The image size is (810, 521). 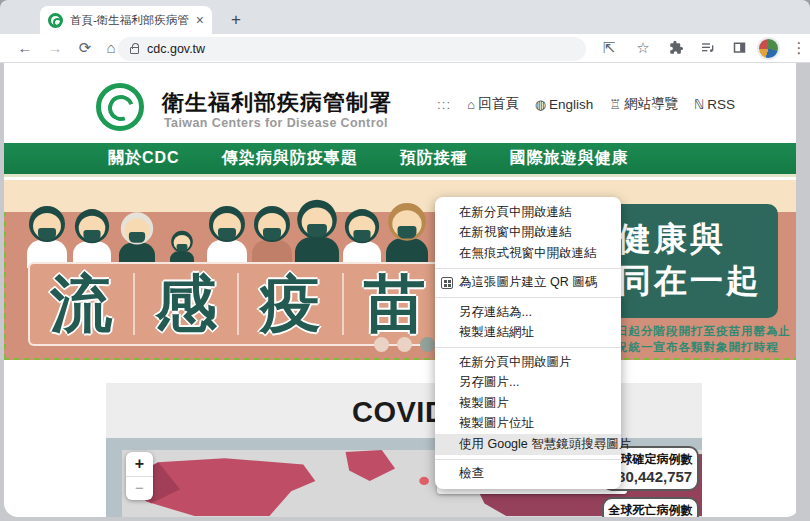 What do you see at coordinates (405, 17) in the screenshot?
I see `tab-strip: 首頁-衛生福利部疾病管制署 × +` at bounding box center [405, 17].